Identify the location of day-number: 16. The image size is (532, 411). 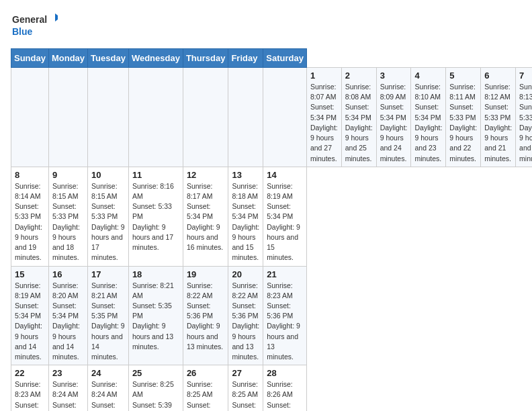
(69, 274).